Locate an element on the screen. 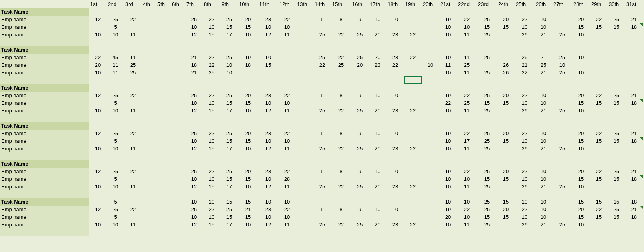 This screenshot has height=252, width=644. cell: 18 is located at coordinates (248, 65).